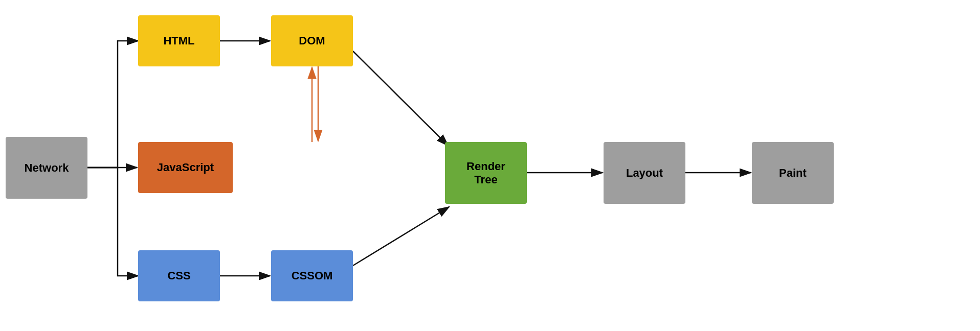 The width and height of the screenshot is (980, 331). Describe the element at coordinates (179, 41) in the screenshot. I see `html-node: HTML` at that location.